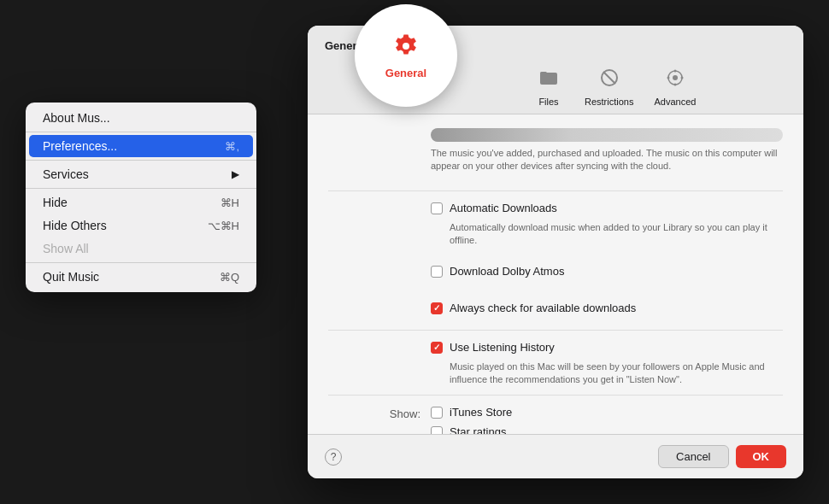 The height and width of the screenshot is (504, 829). I want to click on files-label: Files, so click(549, 102).